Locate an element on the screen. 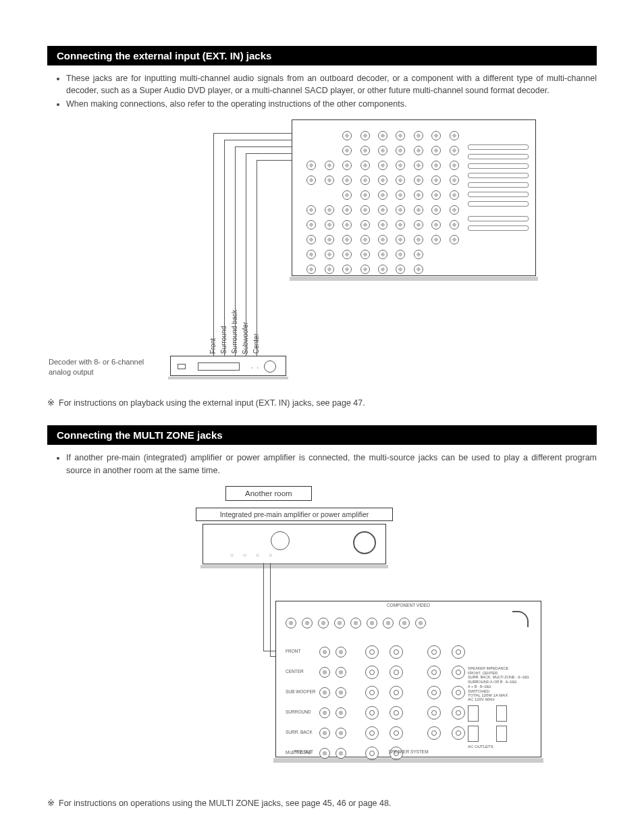 The height and width of the screenshot is (835, 644). ac-outlets-block: SWITCHED TOTAL 120W 1A MAX AC 120V 60Hz … is located at coordinates (500, 713).